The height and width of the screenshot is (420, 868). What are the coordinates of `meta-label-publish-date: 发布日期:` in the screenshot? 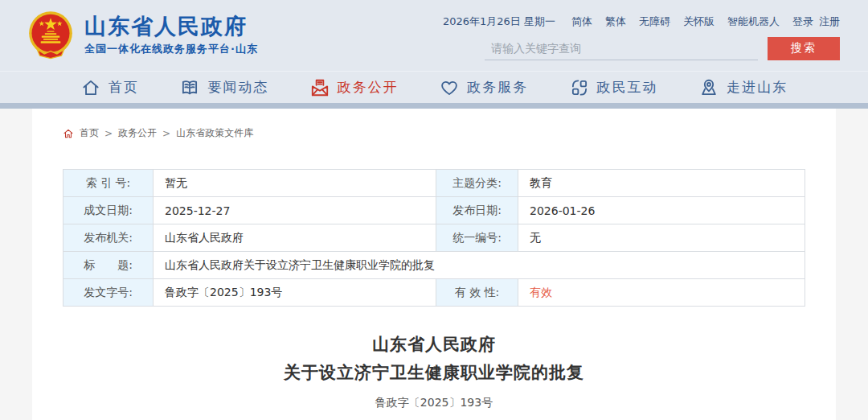 It's located at (477, 211).